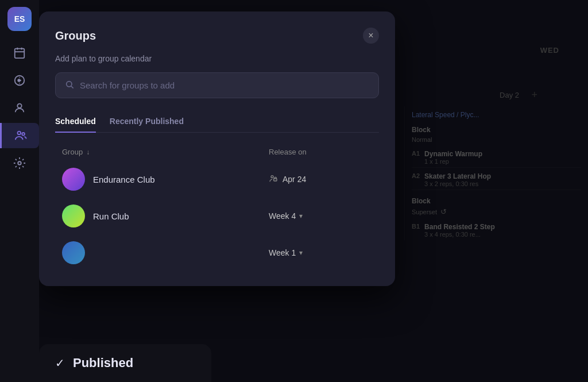  Describe the element at coordinates (76, 122) in the screenshot. I see `tab-scheduled: Scheduled` at that location.